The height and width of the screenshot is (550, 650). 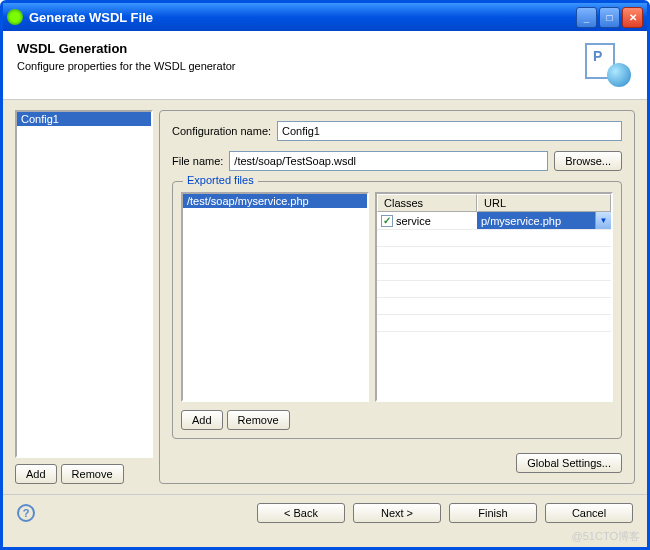 What do you see at coordinates (588, 161) in the screenshot?
I see `browse-button: Browse...` at bounding box center [588, 161].